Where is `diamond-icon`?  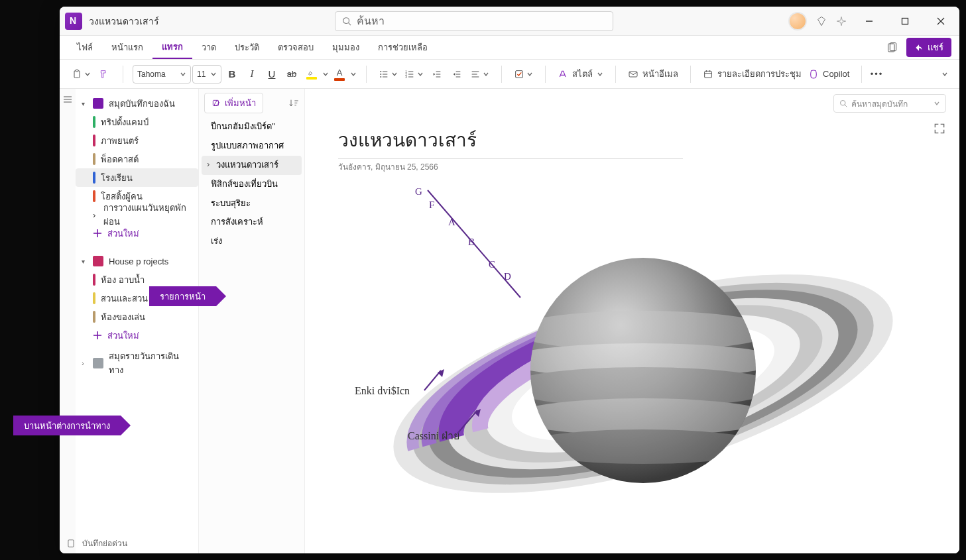 diamond-icon is located at coordinates (821, 21).